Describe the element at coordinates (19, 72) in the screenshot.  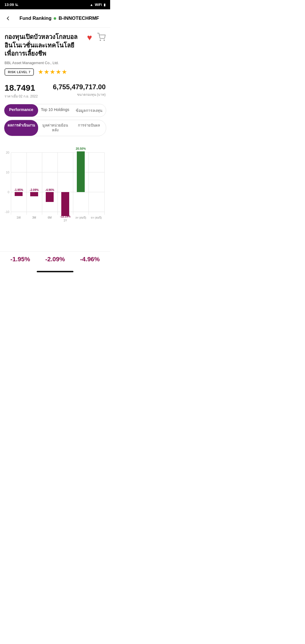
I see `risk-badge: RISK LEVEL 7` at that location.